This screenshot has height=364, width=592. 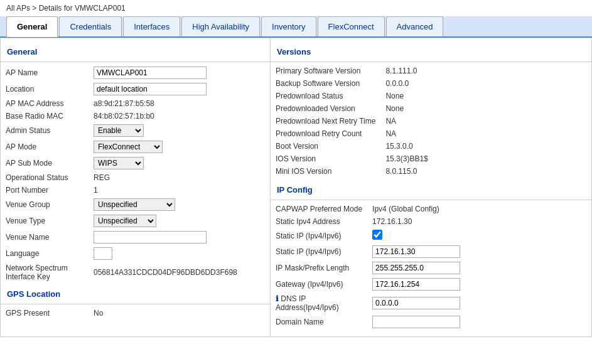 What do you see at coordinates (431, 190) in the screenshot?
I see `ip-config-section-title: IP Config` at bounding box center [431, 190].